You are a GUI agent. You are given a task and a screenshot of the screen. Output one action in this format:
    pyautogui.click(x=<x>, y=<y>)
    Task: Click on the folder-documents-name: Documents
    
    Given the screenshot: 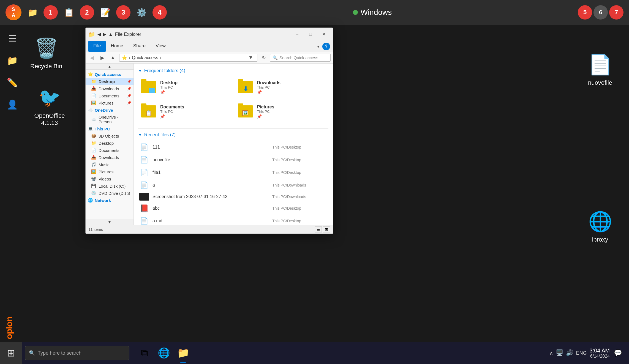 What is the action you would take?
    pyautogui.click(x=195, y=107)
    